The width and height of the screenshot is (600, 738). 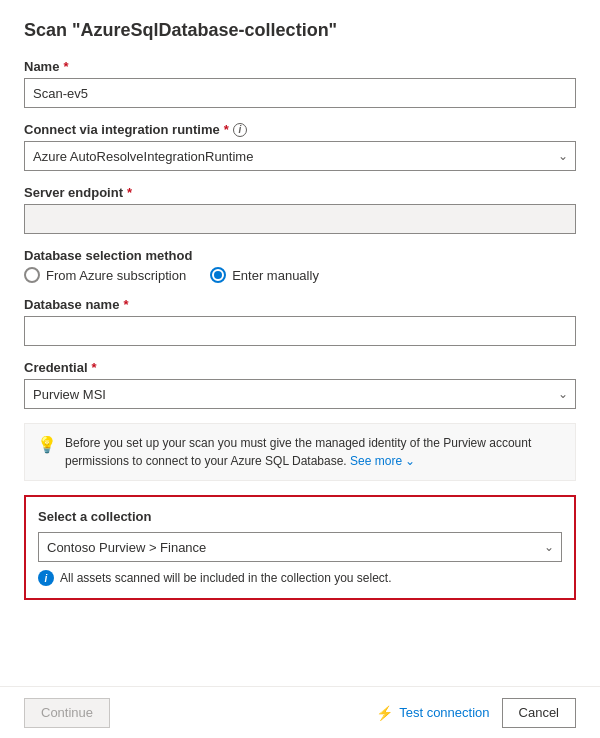 I want to click on cancel-button: Cancel, so click(x=539, y=713).